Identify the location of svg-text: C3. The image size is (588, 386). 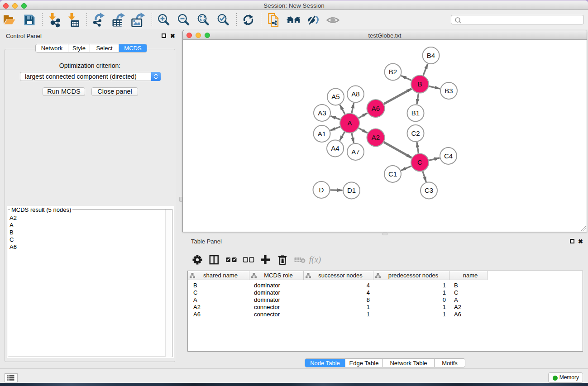
(429, 190).